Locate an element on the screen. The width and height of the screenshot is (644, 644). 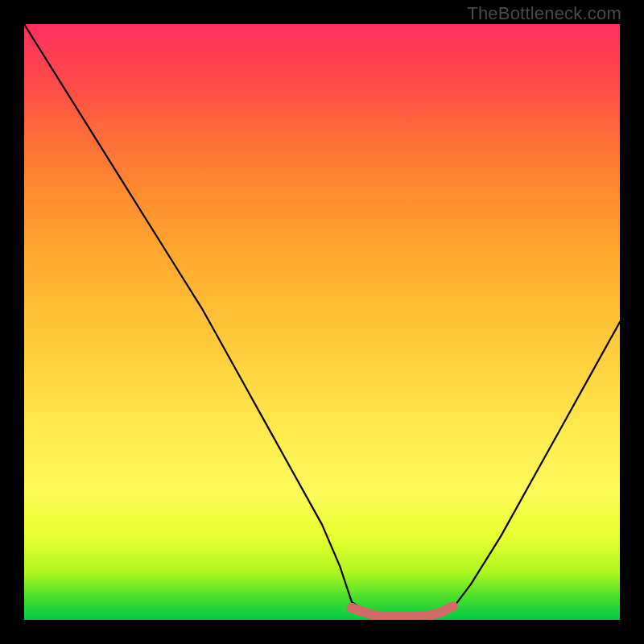
watermark-text: TheBottleneck.com is located at coordinates (544, 14).